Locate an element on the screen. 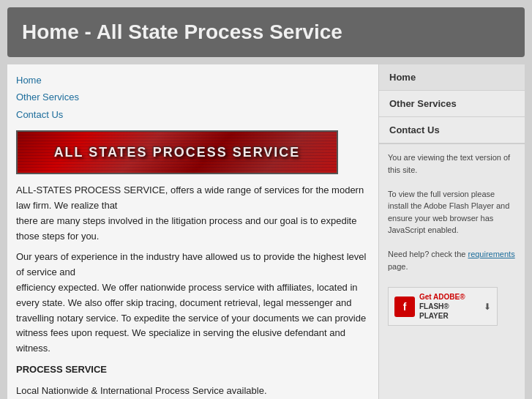  sidebar-info: You are viewing the text version of this… is located at coordinates (452, 212).